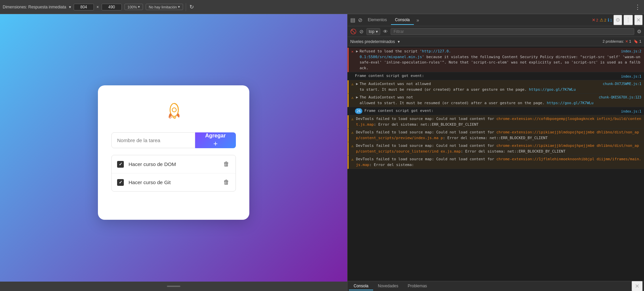 Image resolution: width=644 pixels, height=291 pixels. I want to click on devtools-settings-button: ⚙, so click(618, 20).